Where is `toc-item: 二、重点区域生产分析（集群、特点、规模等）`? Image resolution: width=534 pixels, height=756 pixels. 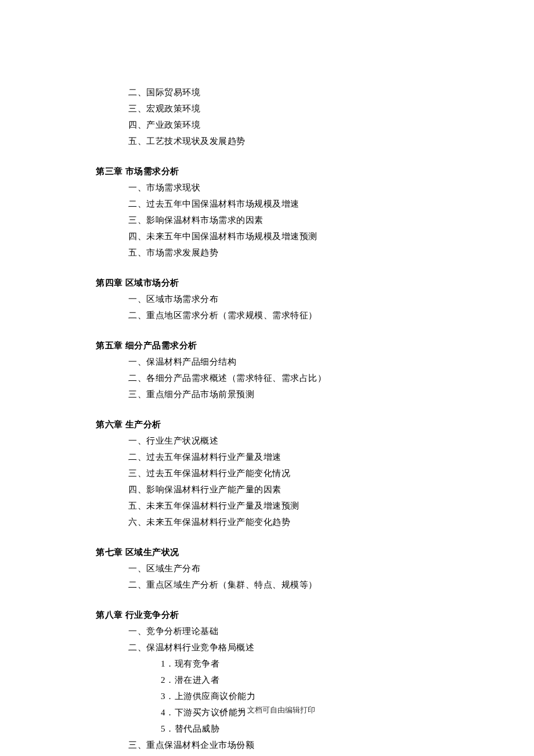 toc-item: 二、重点区域生产分析（集群、特点、规模等） is located at coordinates (283, 585).